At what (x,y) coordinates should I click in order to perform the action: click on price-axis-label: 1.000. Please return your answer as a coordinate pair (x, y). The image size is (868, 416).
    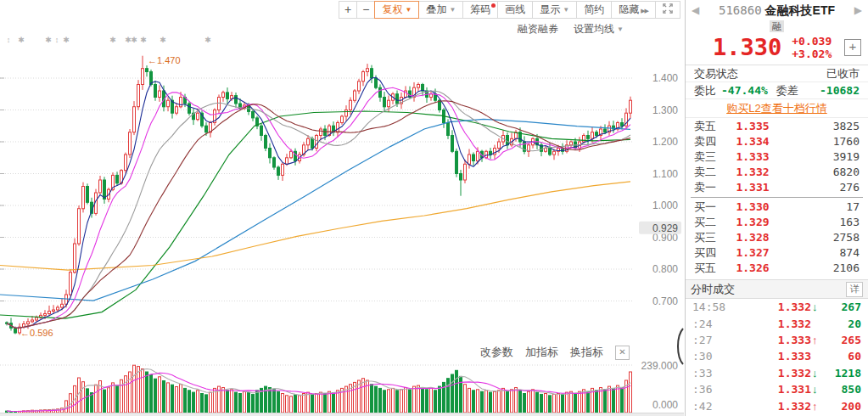
    Looking at the image, I should click on (665, 205).